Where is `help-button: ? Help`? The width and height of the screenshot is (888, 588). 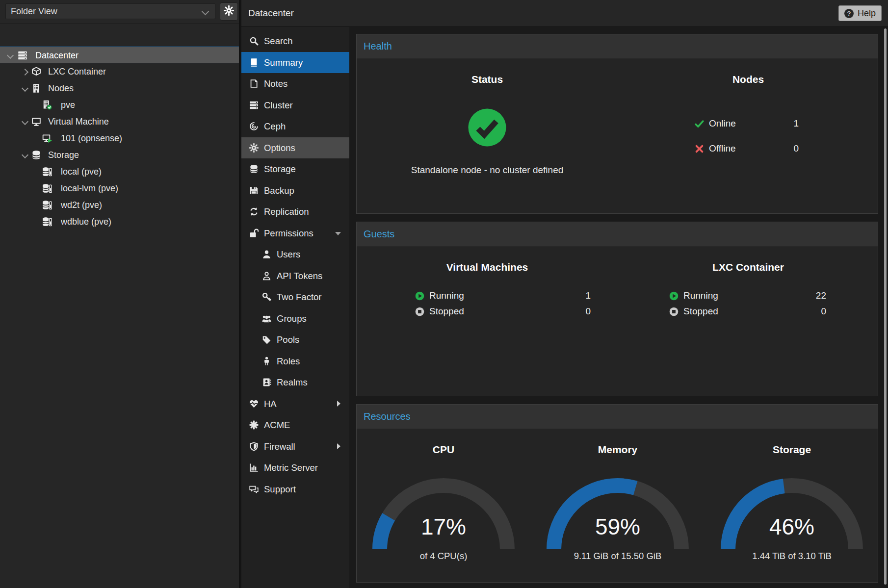 help-button: ? Help is located at coordinates (860, 13).